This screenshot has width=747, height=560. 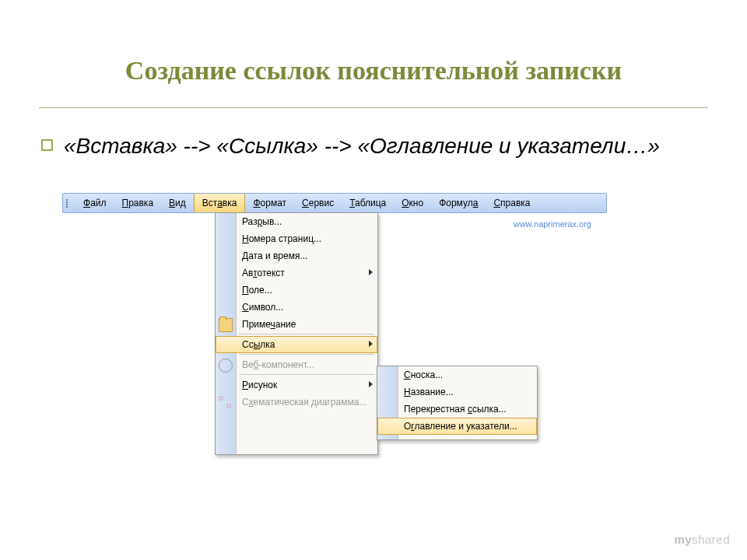 What do you see at coordinates (317, 203) in the screenshot?
I see `menu-сервис: Сервис` at bounding box center [317, 203].